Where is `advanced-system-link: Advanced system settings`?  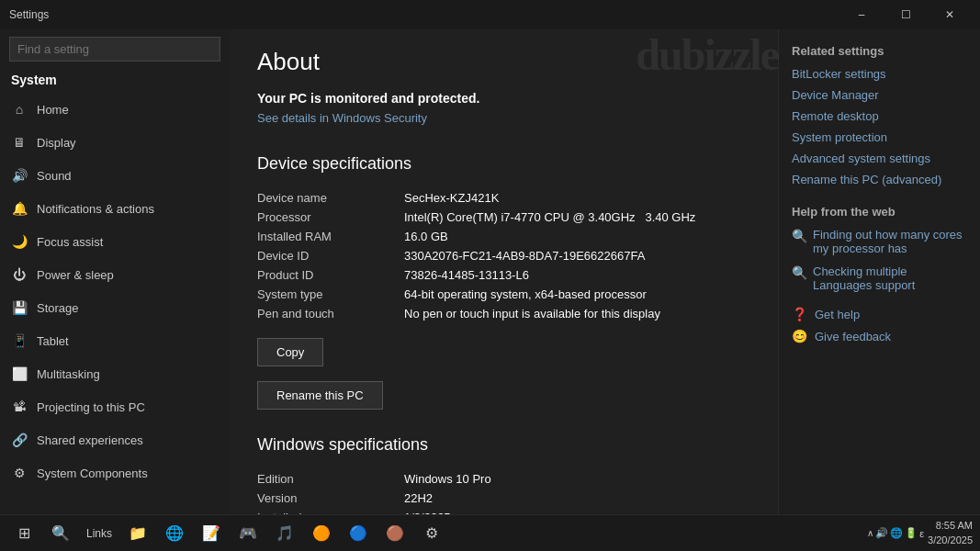
advanced-system-link: Advanced system settings is located at coordinates (880, 158).